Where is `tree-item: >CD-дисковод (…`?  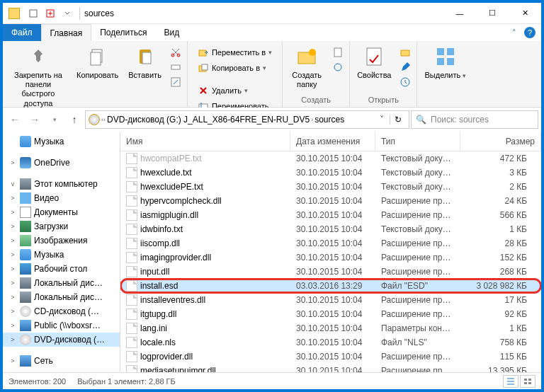 tree-item: >CD-дисковод (… is located at coordinates (61, 311).